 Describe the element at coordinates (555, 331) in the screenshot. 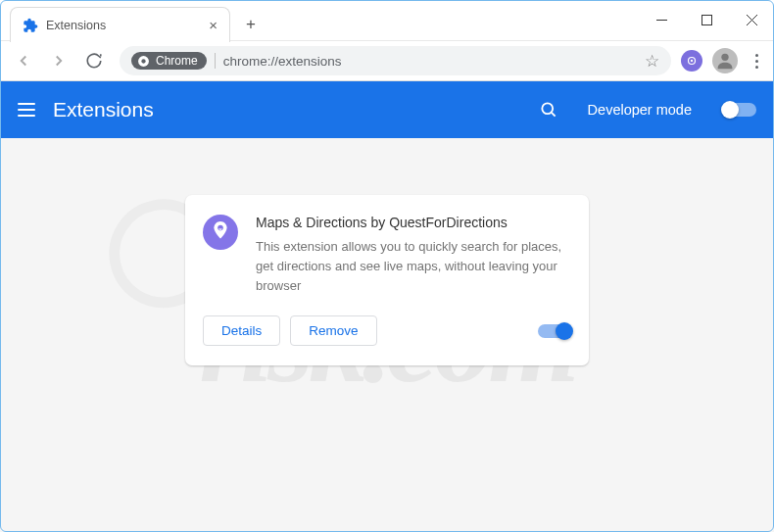

I see `extension-enable-toggle` at that location.